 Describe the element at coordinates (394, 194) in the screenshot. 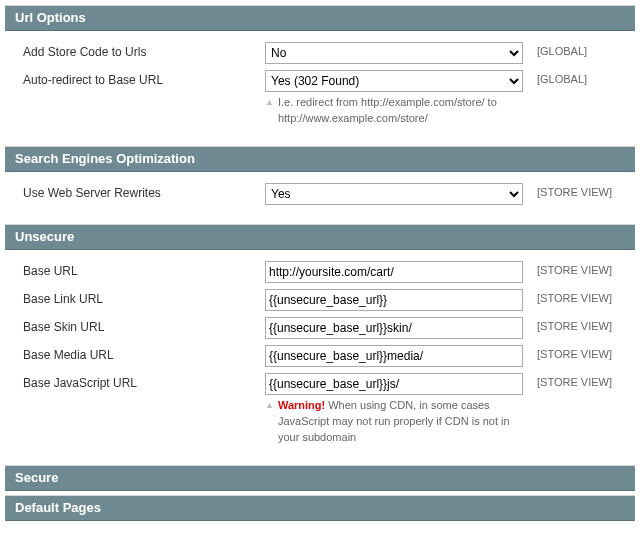

I see `select-rewrites: Yes` at that location.